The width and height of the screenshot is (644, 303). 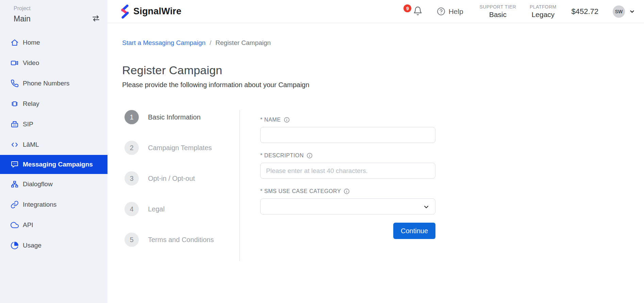 What do you see at coordinates (181, 240) in the screenshot?
I see `step-label: Terms and Conditions` at bounding box center [181, 240].